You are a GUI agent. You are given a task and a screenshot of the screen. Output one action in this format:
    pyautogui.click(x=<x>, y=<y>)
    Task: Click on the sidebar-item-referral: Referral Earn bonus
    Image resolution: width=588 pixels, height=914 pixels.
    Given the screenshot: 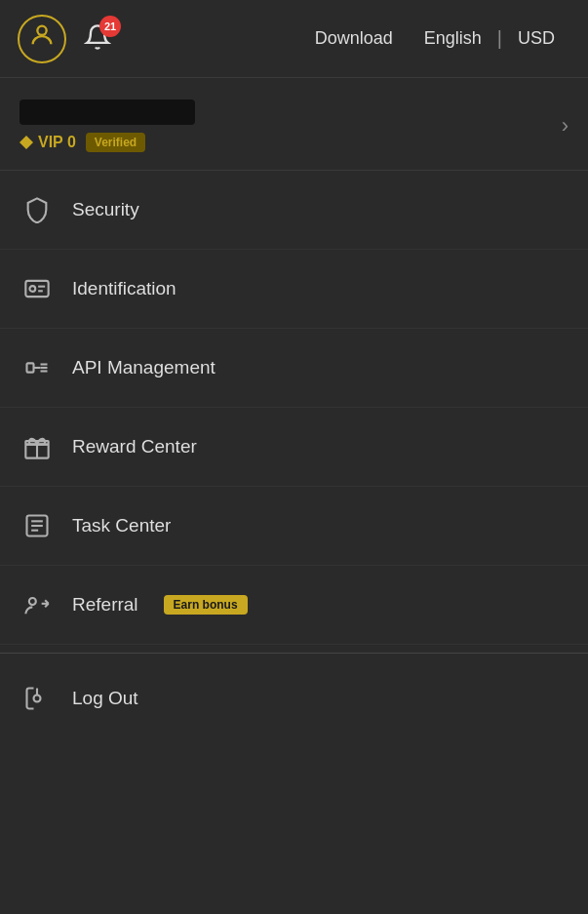 What is the action you would take?
    pyautogui.click(x=294, y=605)
    